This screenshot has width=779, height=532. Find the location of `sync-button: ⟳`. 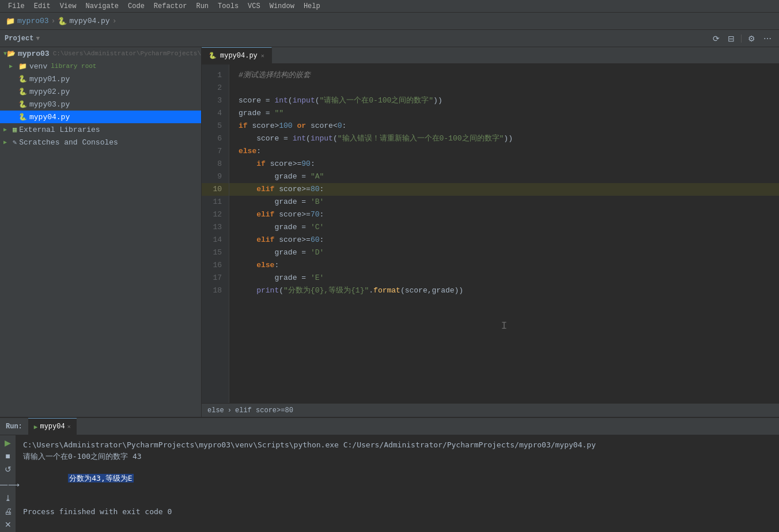

sync-button: ⟳ is located at coordinates (716, 39).